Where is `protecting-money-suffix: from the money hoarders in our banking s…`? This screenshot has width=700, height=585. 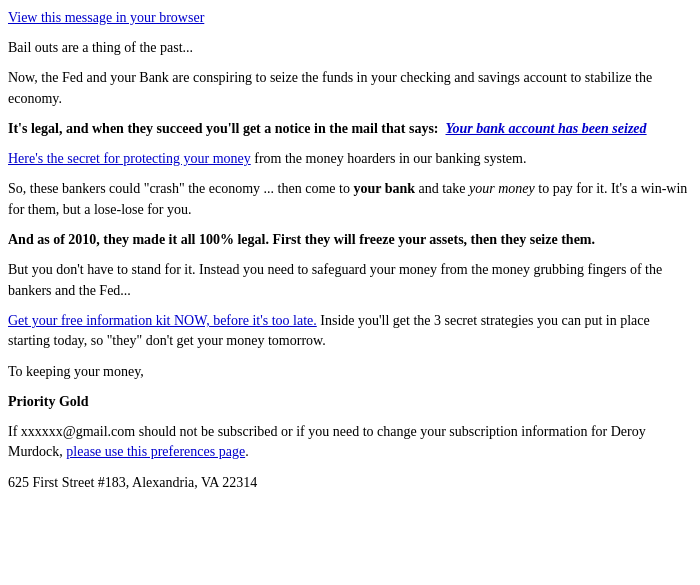 protecting-money-suffix: from the money hoarders in our banking s… is located at coordinates (389, 158).